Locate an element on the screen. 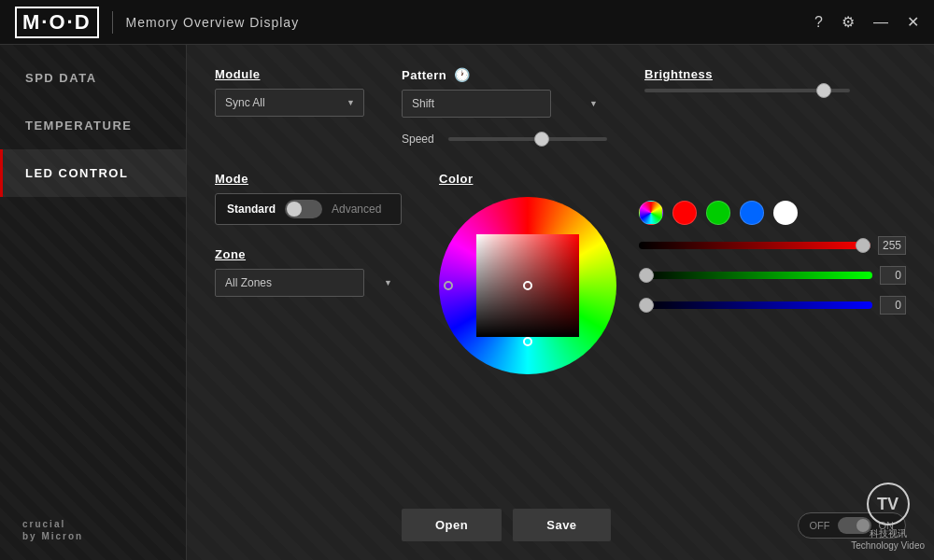  watermark-icon: TV is located at coordinates (888, 504).